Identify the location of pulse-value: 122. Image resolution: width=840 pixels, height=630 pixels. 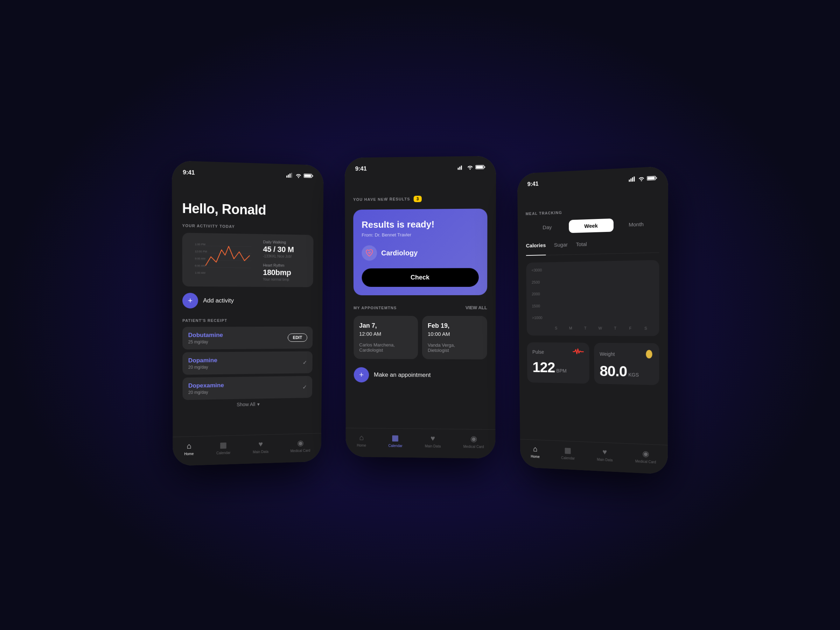
(544, 367).